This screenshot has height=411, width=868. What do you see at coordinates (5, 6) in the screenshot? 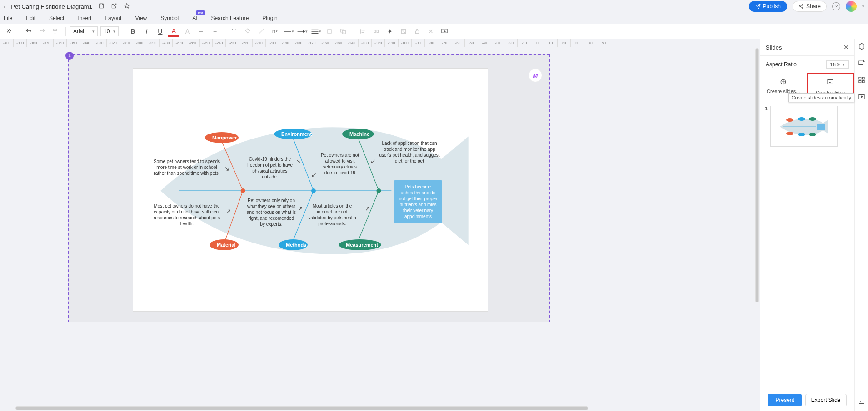
I see `back-icon: ‹` at bounding box center [5, 6].